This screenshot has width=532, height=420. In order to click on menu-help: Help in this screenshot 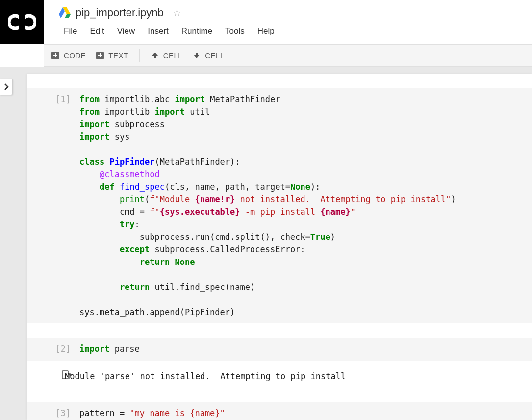, I will do `click(266, 31)`.